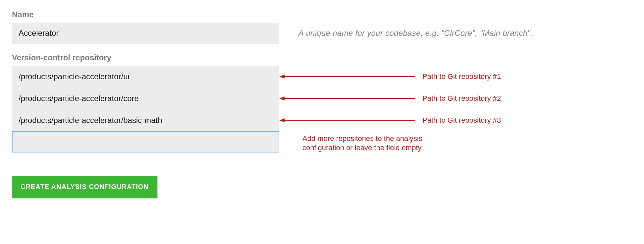  What do you see at coordinates (322, 58) in the screenshot?
I see `repo-label: Version-control repository` at bounding box center [322, 58].